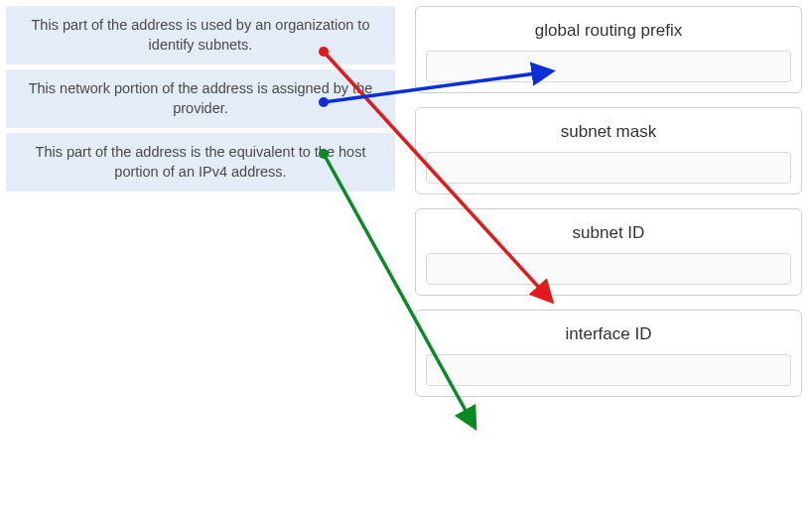 Image resolution: width=812 pixels, height=507 pixels. What do you see at coordinates (609, 132) in the screenshot?
I see `target-label: subnet mask` at bounding box center [609, 132].